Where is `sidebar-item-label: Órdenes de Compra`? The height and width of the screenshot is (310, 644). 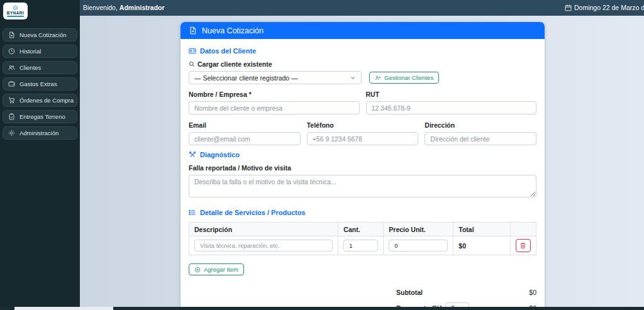 sidebar-item-label: Órdenes de Compra is located at coordinates (47, 101).